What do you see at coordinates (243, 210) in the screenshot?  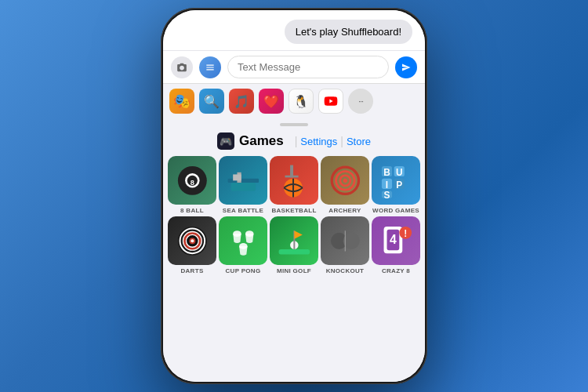 I see `game-label-seabattle: SEA BATTLE` at bounding box center [243, 210].